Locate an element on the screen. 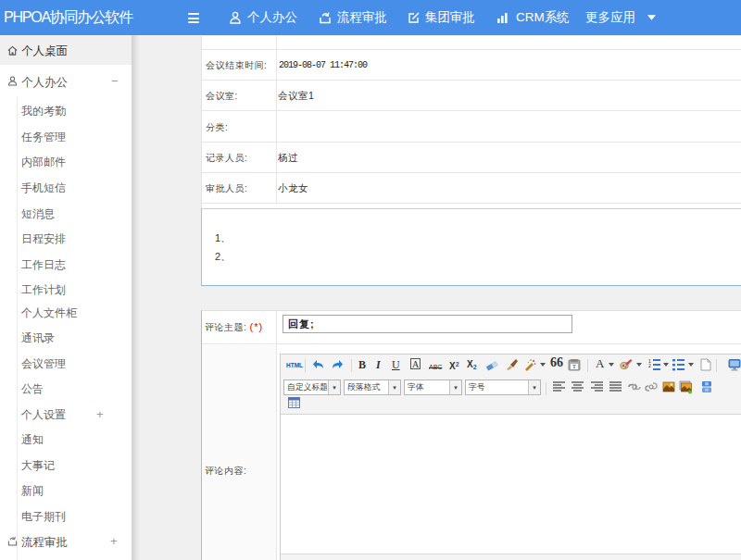 The image size is (741, 560). svg-text: 2 is located at coordinates (650, 366).